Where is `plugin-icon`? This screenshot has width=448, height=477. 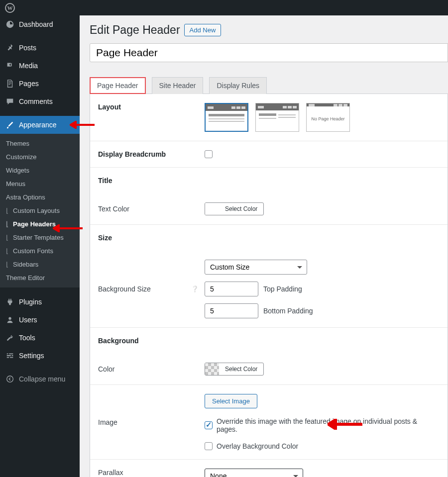
plugin-icon is located at coordinates (10, 302).